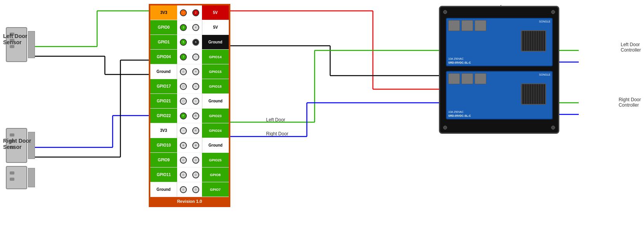  Describe the element at coordinates (164, 42) in the screenshot. I see `pin-left-gpio1: GPIO1` at that location.